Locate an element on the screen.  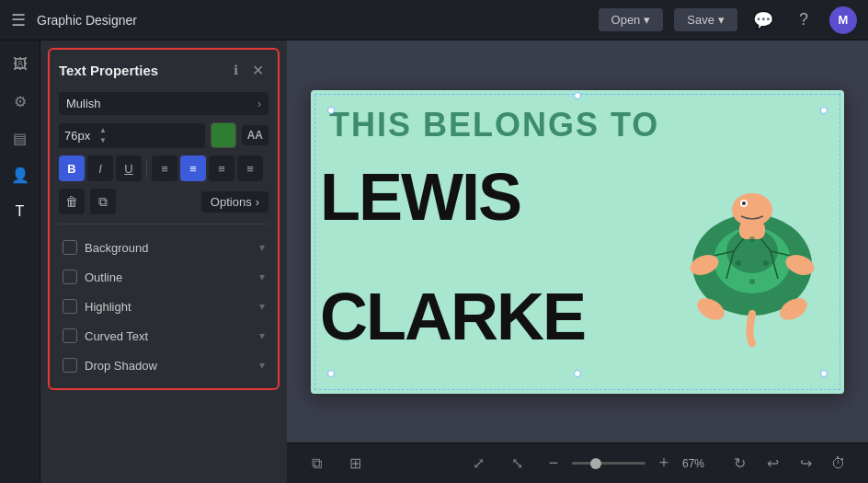
sidebar-item-layers: ▤ is located at coordinates (20, 138).